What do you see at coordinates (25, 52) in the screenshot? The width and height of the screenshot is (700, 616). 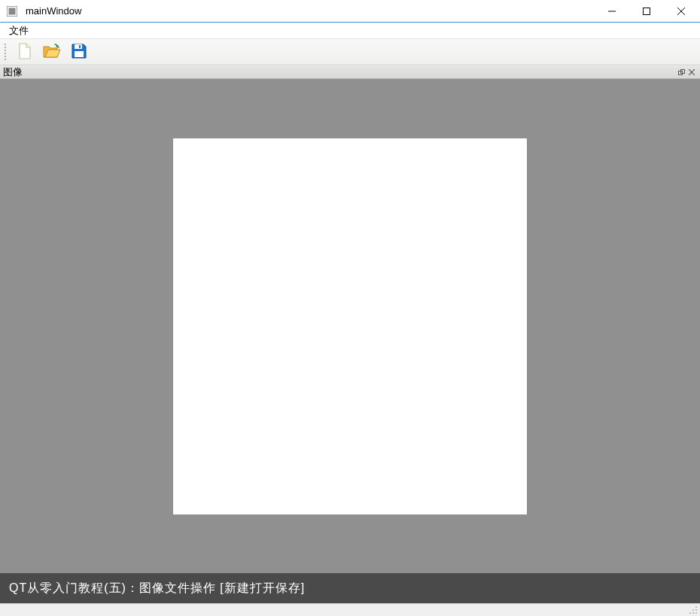 I see `new-file-button` at bounding box center [25, 52].